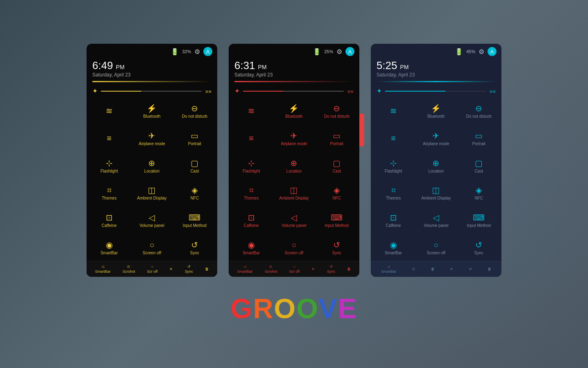  What do you see at coordinates (109, 193) in the screenshot?
I see `qs-themes-1: ⌗ Themes` at bounding box center [109, 193].